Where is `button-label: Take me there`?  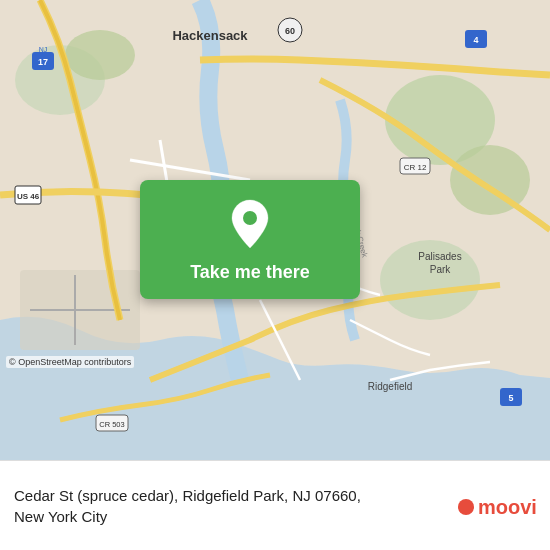 button-label: Take me there is located at coordinates (250, 278).